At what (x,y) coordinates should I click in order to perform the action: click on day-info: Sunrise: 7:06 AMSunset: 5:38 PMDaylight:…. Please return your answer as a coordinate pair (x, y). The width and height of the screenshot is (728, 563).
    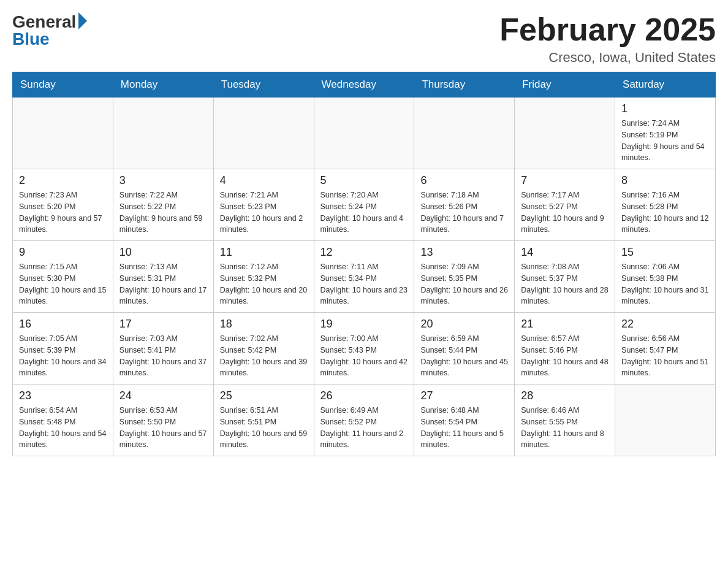
    Looking at the image, I should click on (665, 285).